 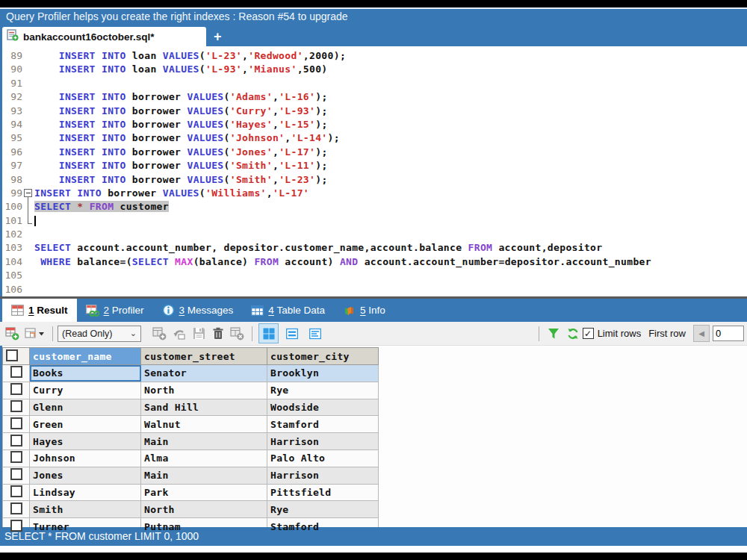 What do you see at coordinates (288, 311) in the screenshot?
I see `tab-table-data: 4 Table Data` at bounding box center [288, 311].